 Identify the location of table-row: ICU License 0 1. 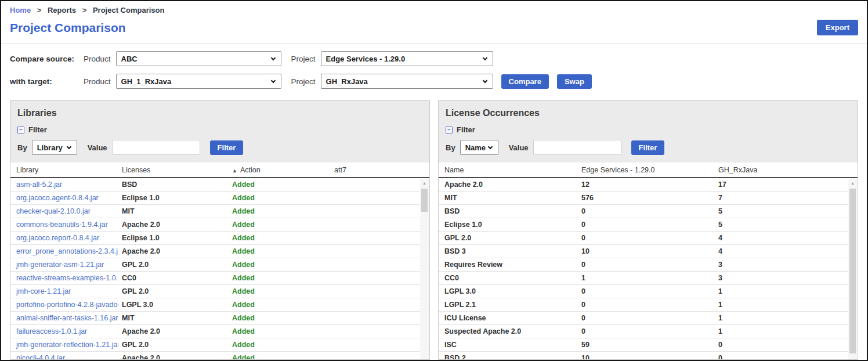
(648, 318).